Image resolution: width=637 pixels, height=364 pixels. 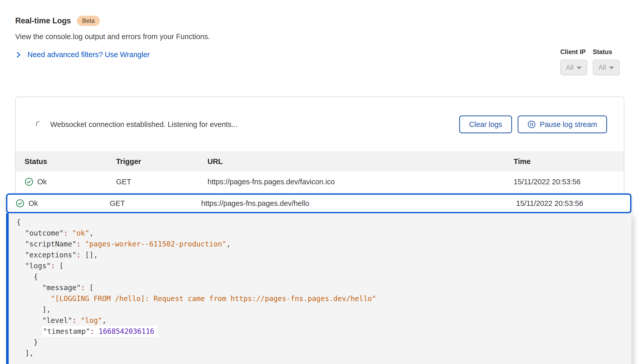 What do you see at coordinates (320, 124) in the screenshot?
I see `log-stream-toolbar: Websocket connection established. Listen…` at bounding box center [320, 124].